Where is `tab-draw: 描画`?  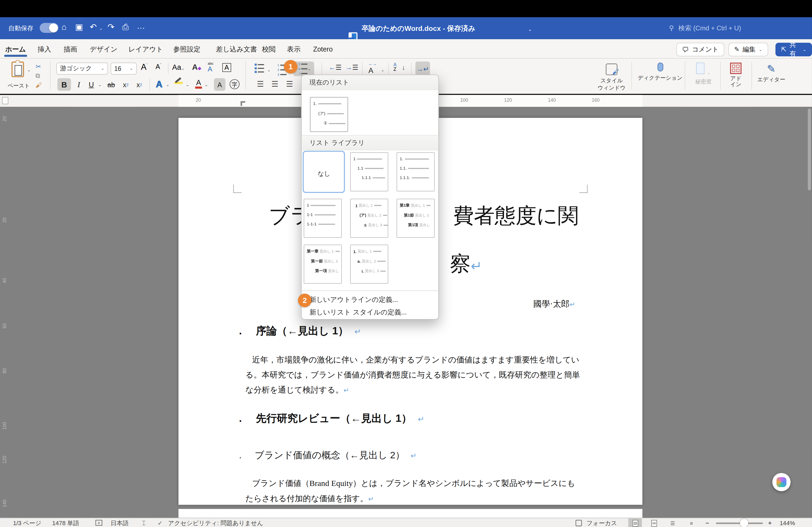 tab-draw: 描画 is located at coordinates (71, 50).